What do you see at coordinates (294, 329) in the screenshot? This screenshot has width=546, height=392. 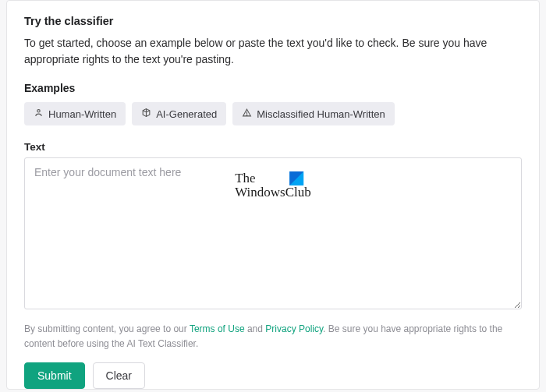 I see `privacy-link: Privacy Policy` at bounding box center [294, 329].